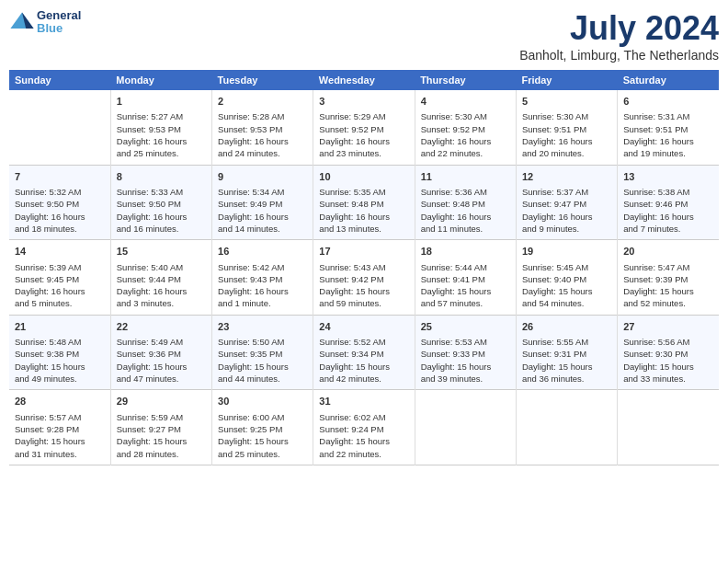 Image resolution: width=728 pixels, height=563 pixels. I want to click on day-number: 11, so click(465, 177).